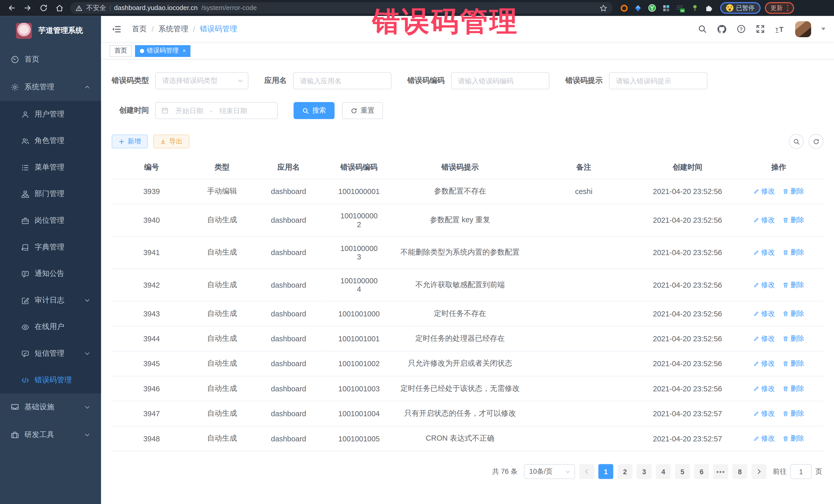 This screenshot has height=504, width=834. What do you see at coordinates (121, 51) in the screenshot?
I see `tag-home: 首页` at bounding box center [121, 51].